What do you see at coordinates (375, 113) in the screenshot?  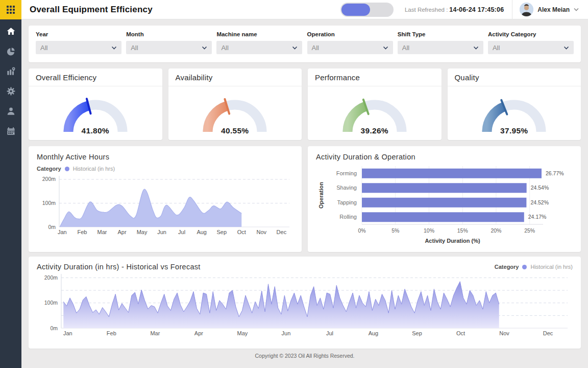 I see `gauge-chart: 39.26%` at bounding box center [375, 113].